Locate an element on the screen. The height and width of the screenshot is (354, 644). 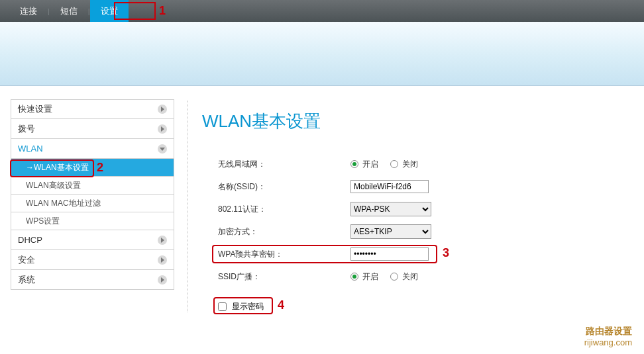
annotation-number-2: 2 is located at coordinates (100, 168).